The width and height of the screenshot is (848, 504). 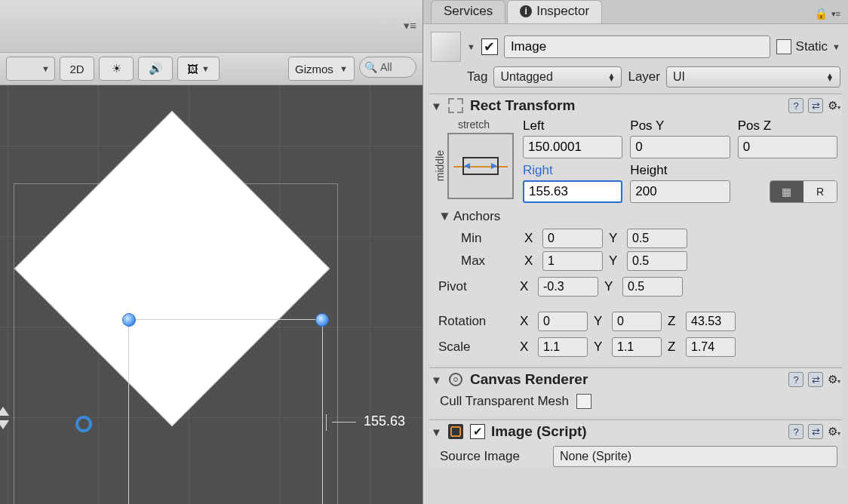 What do you see at coordinates (468, 12) in the screenshot?
I see `tab-services: Services` at bounding box center [468, 12].